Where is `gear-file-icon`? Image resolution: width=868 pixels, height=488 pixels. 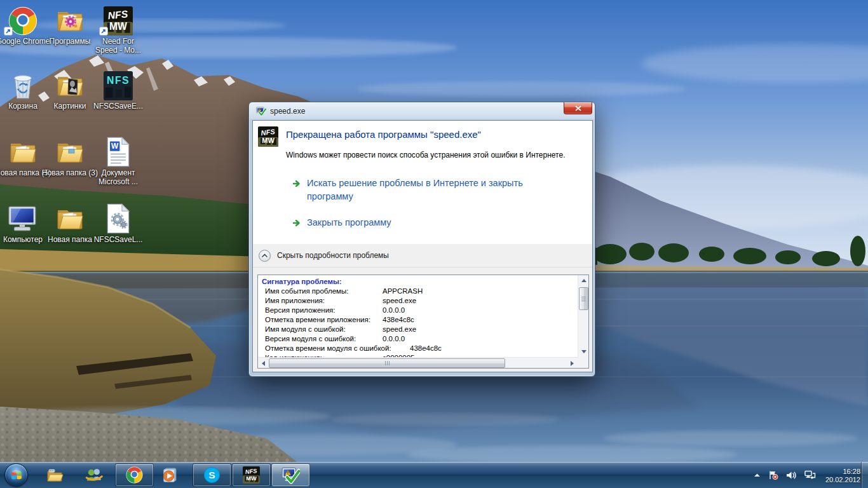 gear-file-icon is located at coordinates (118, 219).